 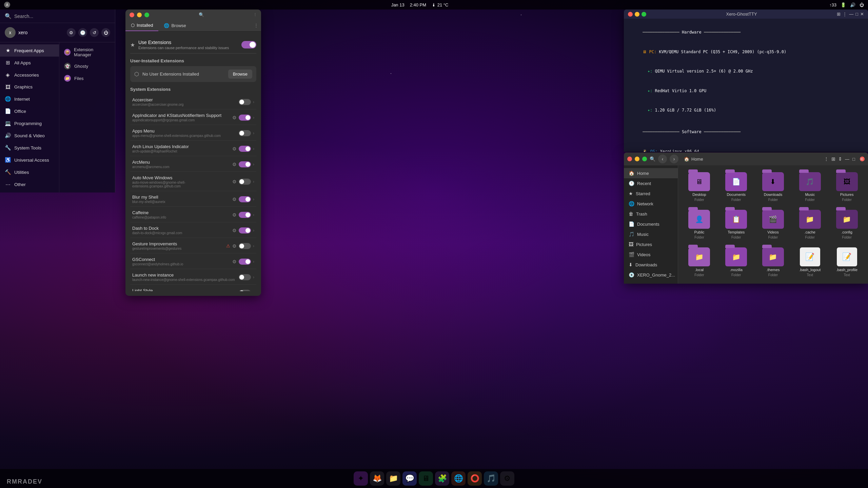 I want to click on sidebar-item-office: 📄 Office, so click(x=29, y=111).